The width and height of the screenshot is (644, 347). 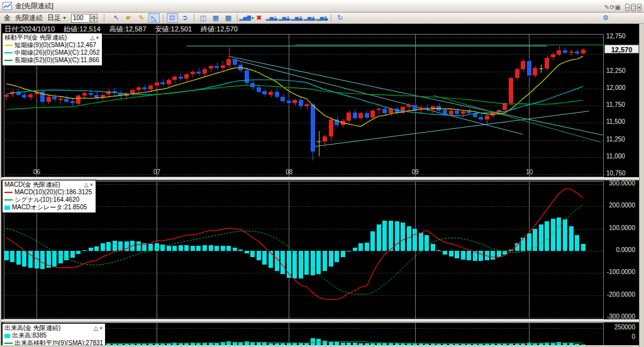 I want to click on legend-header: 出来高(金 先限連続)△×, so click(x=54, y=328).